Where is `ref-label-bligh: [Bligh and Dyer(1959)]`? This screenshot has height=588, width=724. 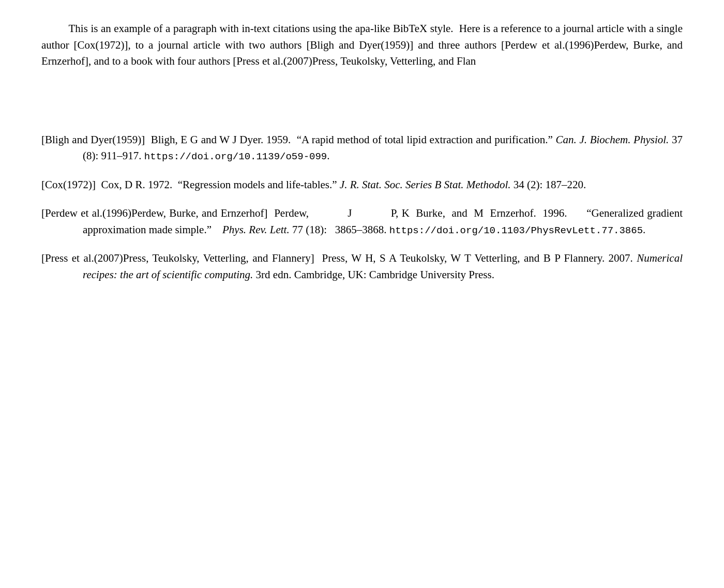 ref-label-bligh: [Bligh and Dyer(1959)] is located at coordinates (93, 140).